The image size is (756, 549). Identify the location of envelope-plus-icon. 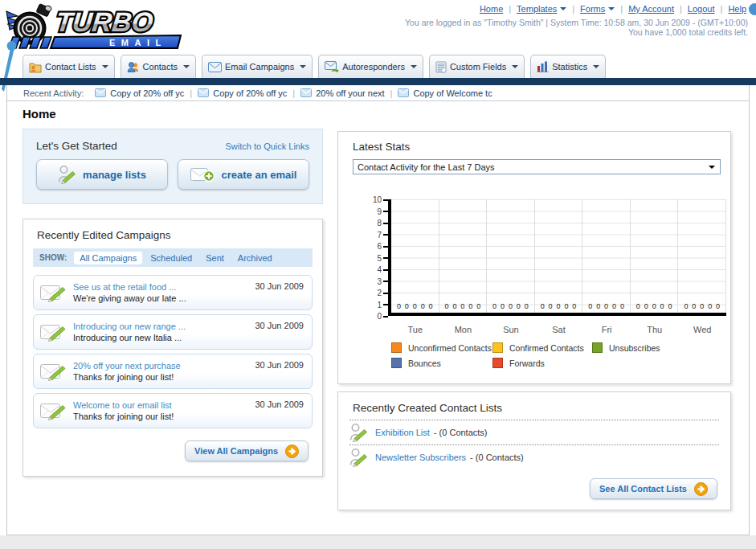
(202, 175).